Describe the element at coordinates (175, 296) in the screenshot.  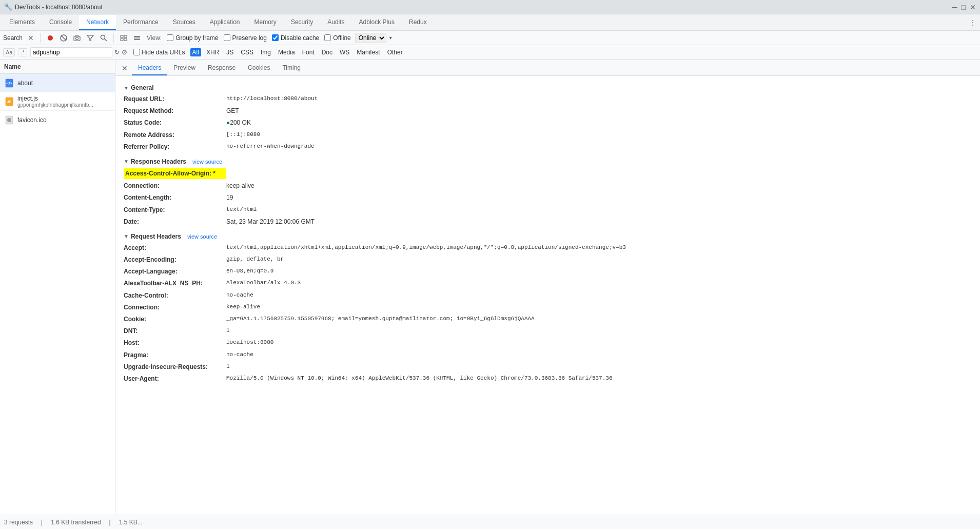
I see `cache-control-name: Cache-Control:` at that location.